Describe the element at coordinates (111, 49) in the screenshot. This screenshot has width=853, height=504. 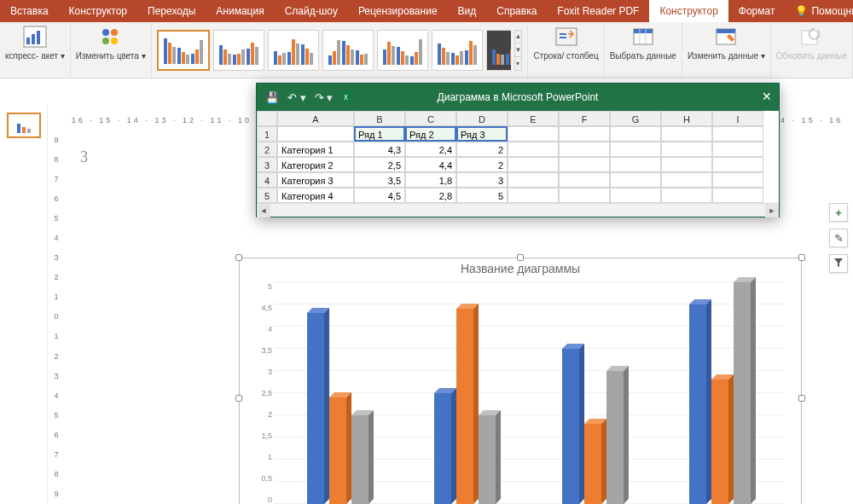
I see `change-colors-button: Изменить цвета ▾` at that location.